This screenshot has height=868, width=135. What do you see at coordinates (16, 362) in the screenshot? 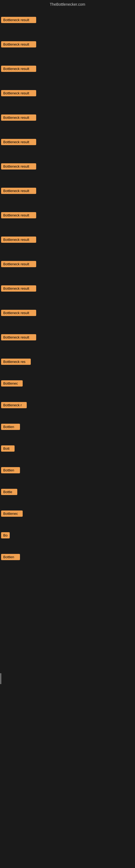
I see `bottleneck-badge: Bottleneck res` at bounding box center [16, 362].